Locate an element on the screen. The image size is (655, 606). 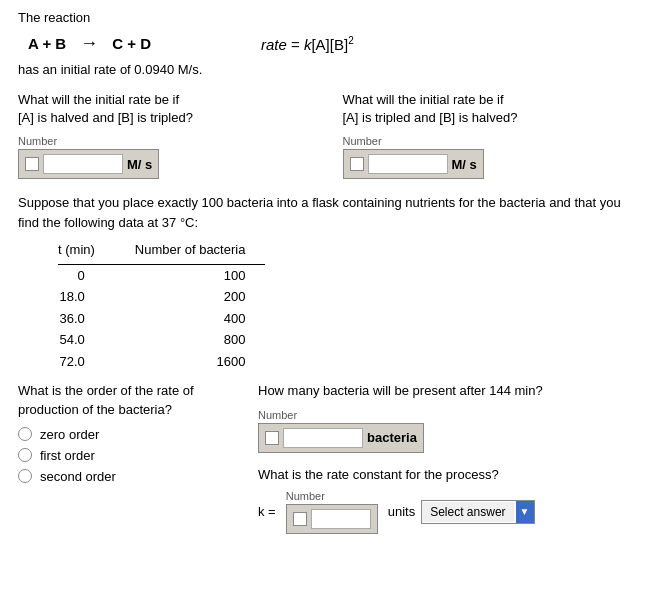
table-col1-header: t (min) is located at coordinates (86, 252).